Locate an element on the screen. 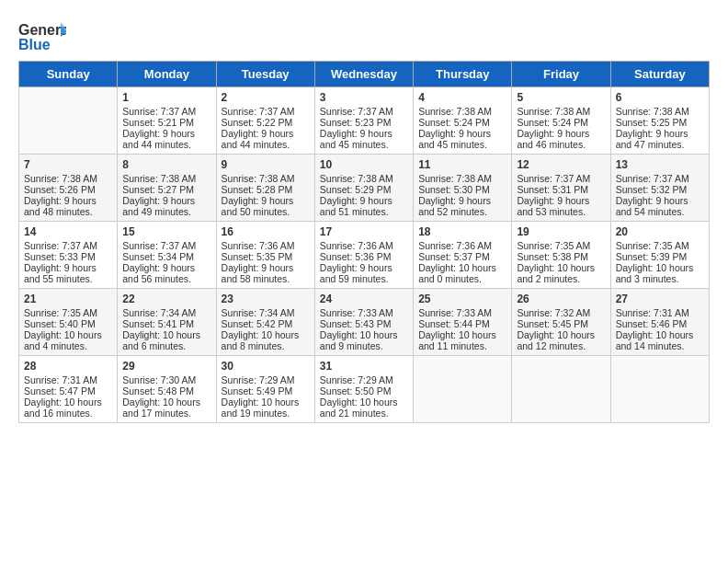 This screenshot has height=563, width=728. day-info: and 12 minutes. is located at coordinates (561, 346).